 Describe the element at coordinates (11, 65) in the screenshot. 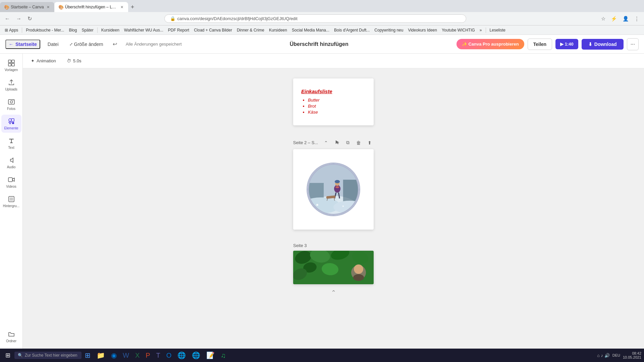

I see `sidebar-item-vorlagen: Vorlagen` at that location.